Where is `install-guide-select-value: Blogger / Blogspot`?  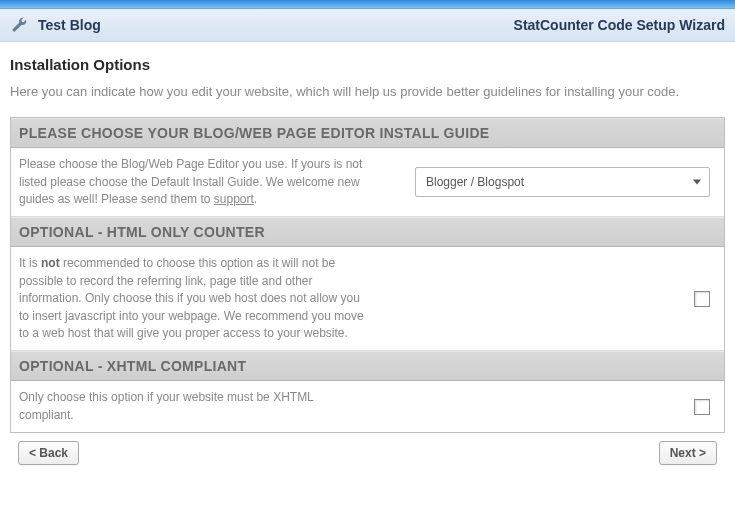 install-guide-select-value: Blogger / Blogspot is located at coordinates (475, 182).